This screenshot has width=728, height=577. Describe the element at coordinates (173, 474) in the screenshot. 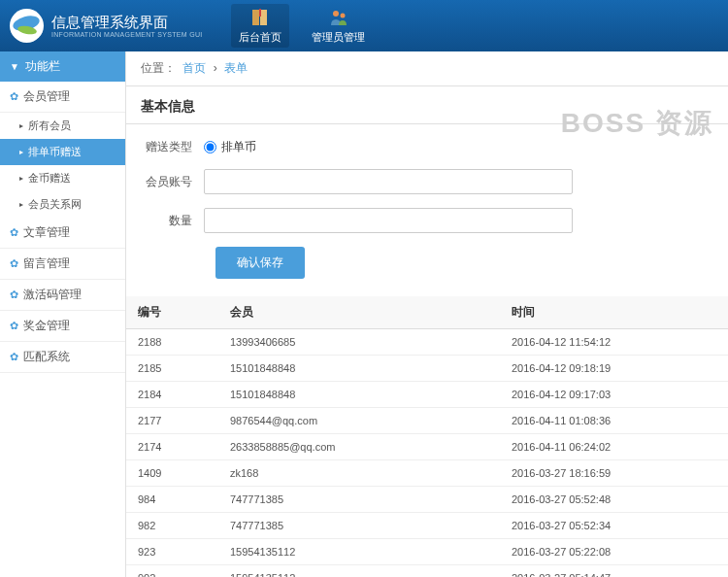

I see `table-cell: 1409` at that location.